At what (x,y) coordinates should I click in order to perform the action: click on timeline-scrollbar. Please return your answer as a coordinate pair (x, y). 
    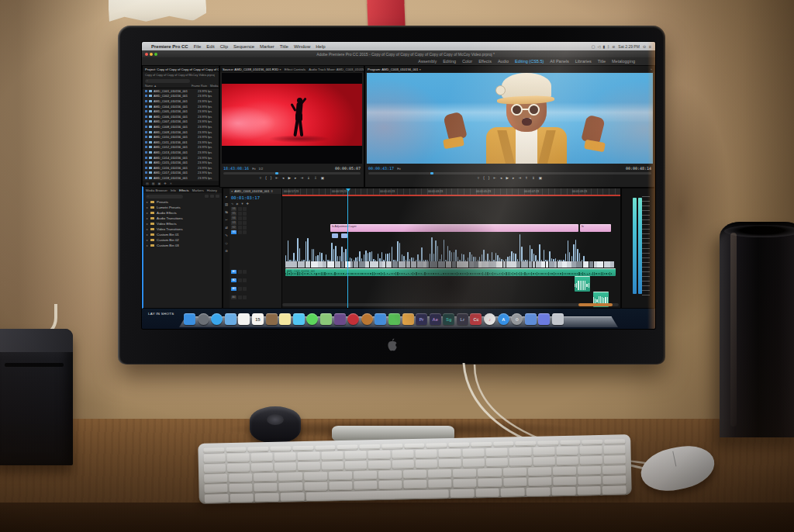
    Looking at the image, I should click on (451, 305).